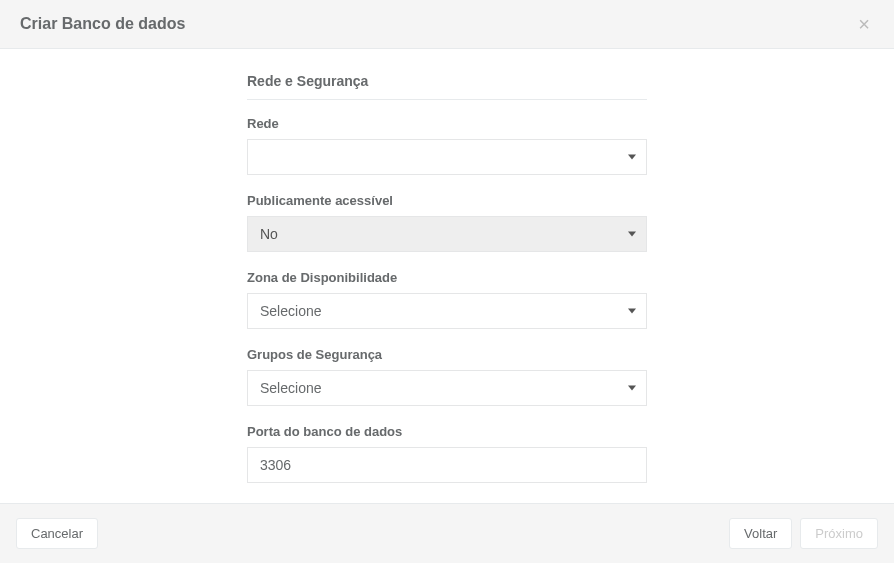 Image resolution: width=894 pixels, height=563 pixels. I want to click on db-port-input, so click(447, 465).